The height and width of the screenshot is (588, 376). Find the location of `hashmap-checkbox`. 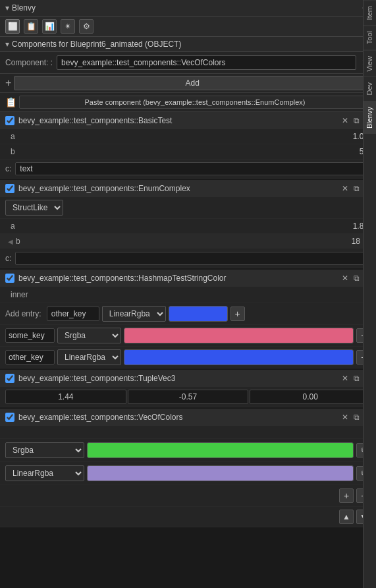

hashmap-checkbox is located at coordinates (10, 278).